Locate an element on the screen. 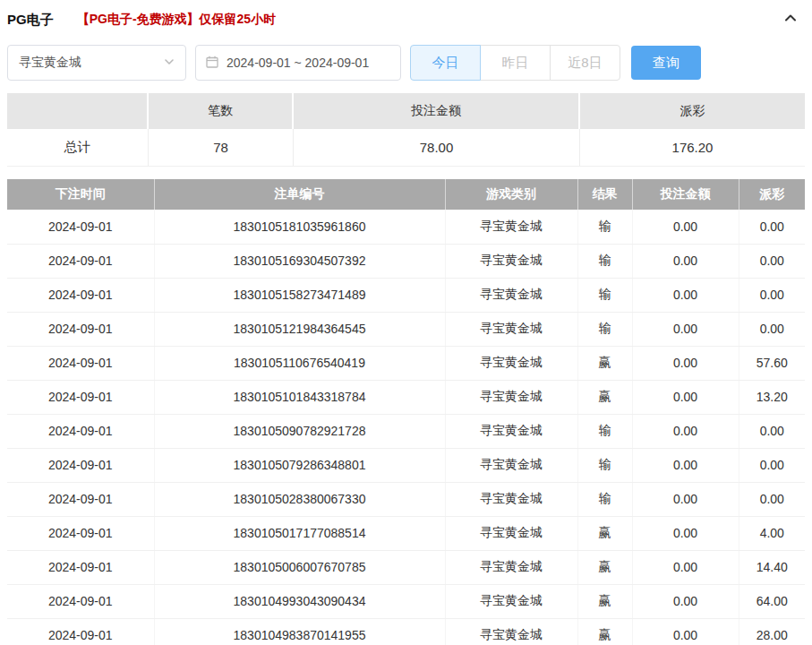  summary-header-empty is located at coordinates (78, 111).